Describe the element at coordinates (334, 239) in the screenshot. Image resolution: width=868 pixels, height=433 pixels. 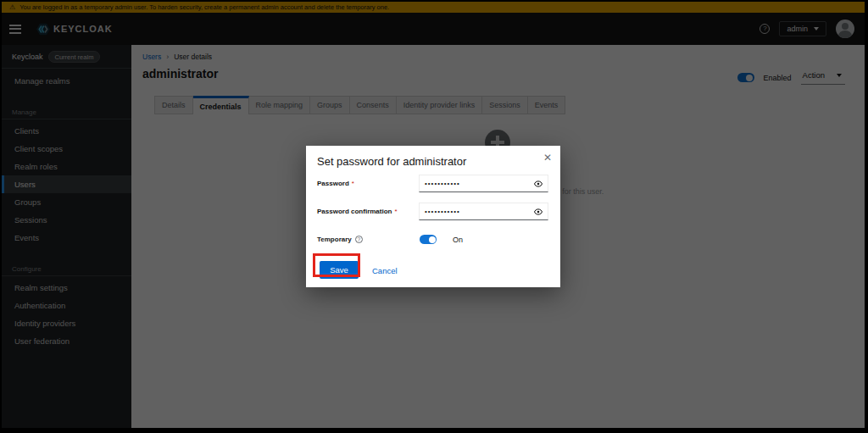
I see `temporary-label: Temporary` at that location.